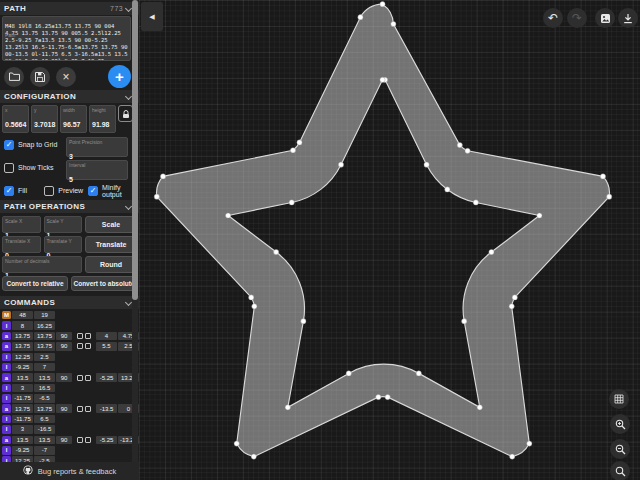  I want to click on snap-to-grid-checkbox: ✓, so click(9, 145).